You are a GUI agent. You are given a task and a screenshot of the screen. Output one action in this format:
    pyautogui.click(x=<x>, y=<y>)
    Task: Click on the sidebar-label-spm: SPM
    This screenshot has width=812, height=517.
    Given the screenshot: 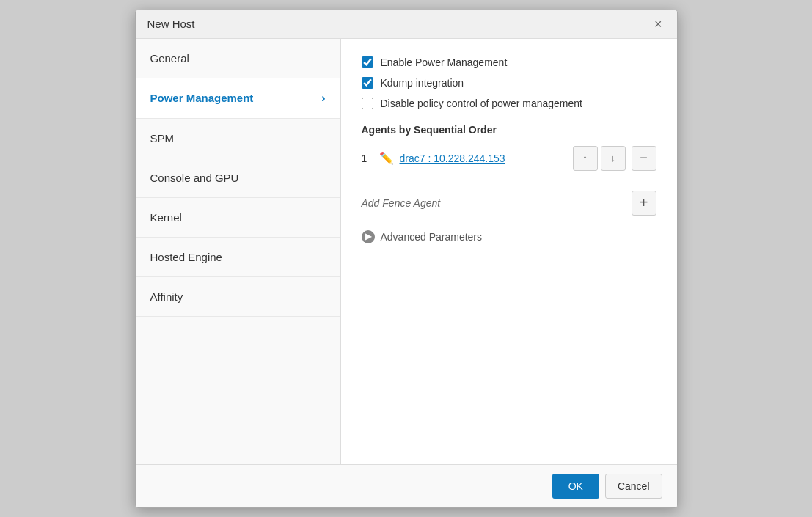 What is the action you would take?
    pyautogui.click(x=163, y=138)
    